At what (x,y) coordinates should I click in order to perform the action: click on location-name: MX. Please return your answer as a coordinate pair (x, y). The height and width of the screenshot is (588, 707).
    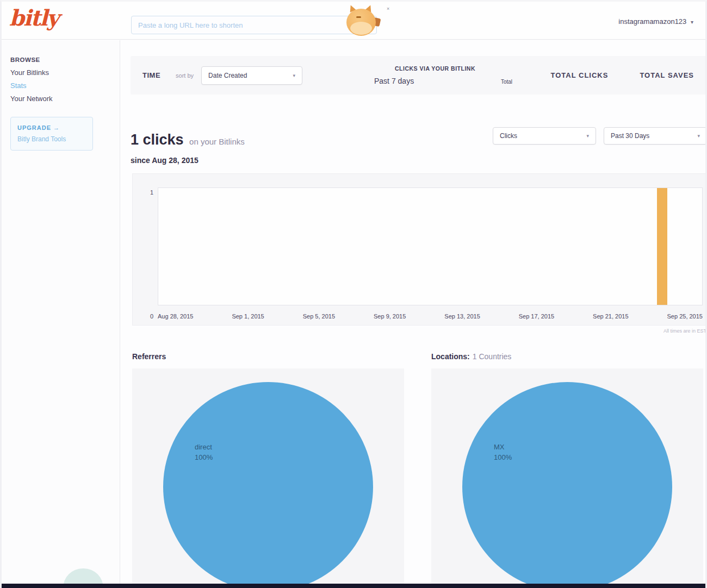
    Looking at the image, I should click on (503, 447).